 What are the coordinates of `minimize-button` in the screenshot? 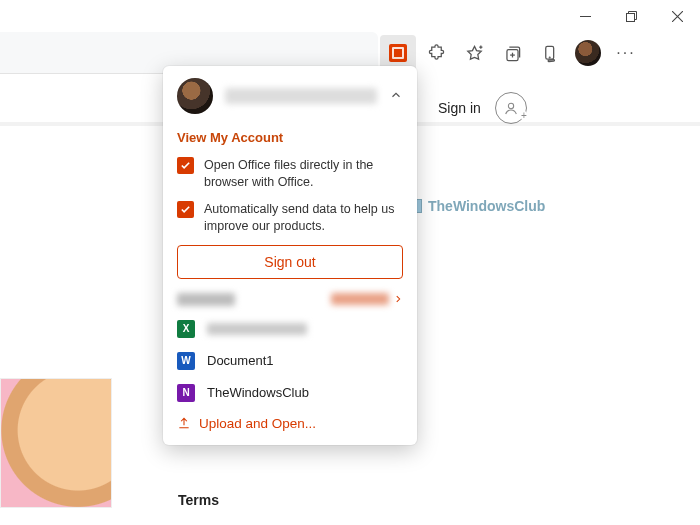 It's located at (585, 16).